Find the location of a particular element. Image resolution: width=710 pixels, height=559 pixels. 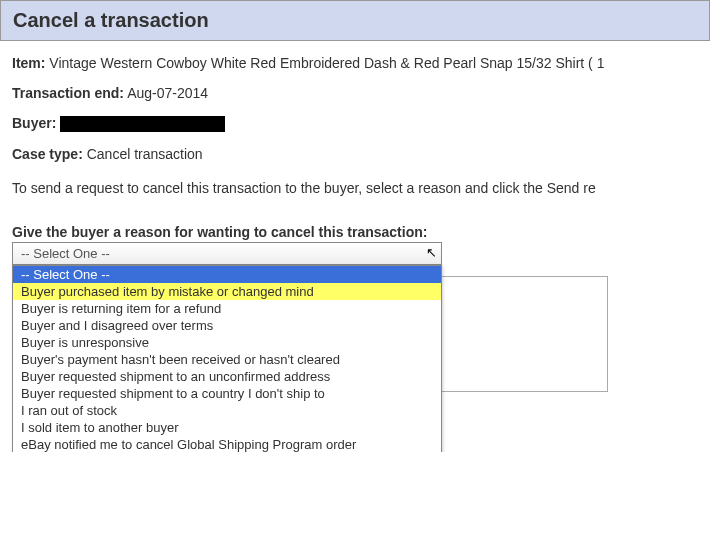

item-value: Vintage Western Cowboy White Red Embroid… is located at coordinates (326, 63).